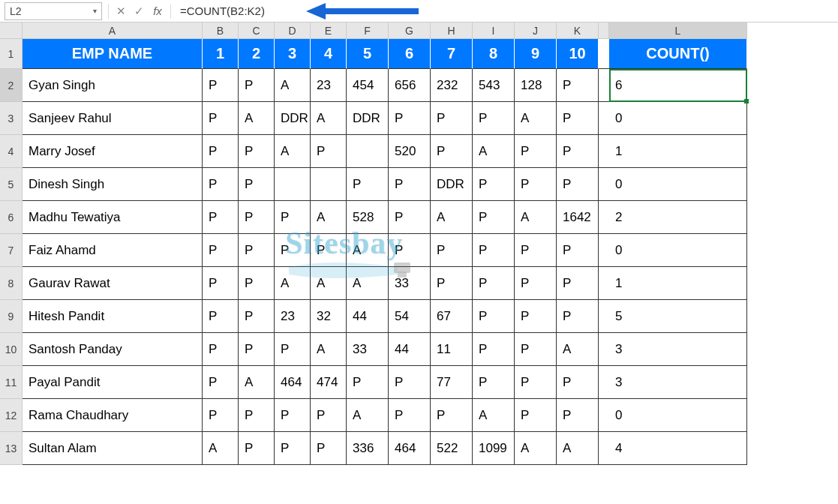  Describe the element at coordinates (11, 152) in the screenshot. I see `row-header: 4` at that location.